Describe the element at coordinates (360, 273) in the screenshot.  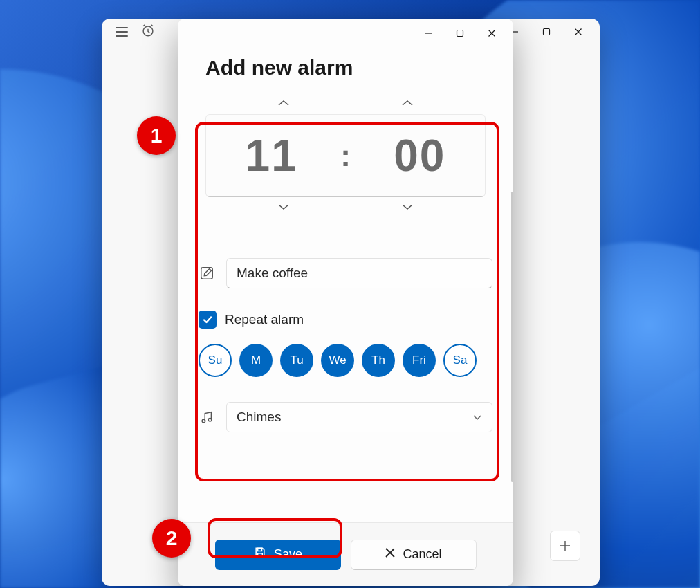
I see `alarm-name-input` at that location.